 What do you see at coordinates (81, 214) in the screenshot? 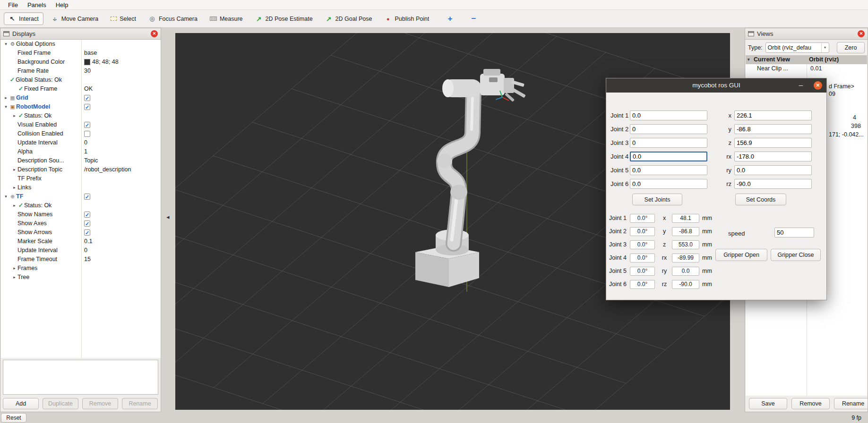
I see `tree-row-show-names: Show Names✓` at bounding box center [81, 214].